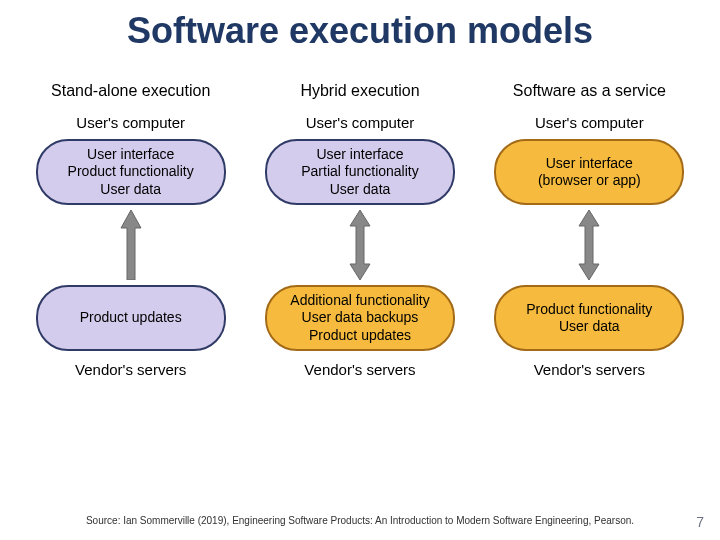 The height and width of the screenshot is (540, 720). Describe the element at coordinates (589, 172) in the screenshot. I see `user-box: User interface (browser or app)` at that location.